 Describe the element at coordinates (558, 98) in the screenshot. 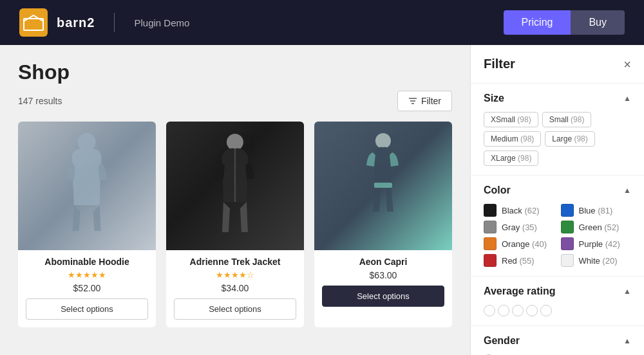

I see `size-section-header: Size ▲` at that location.